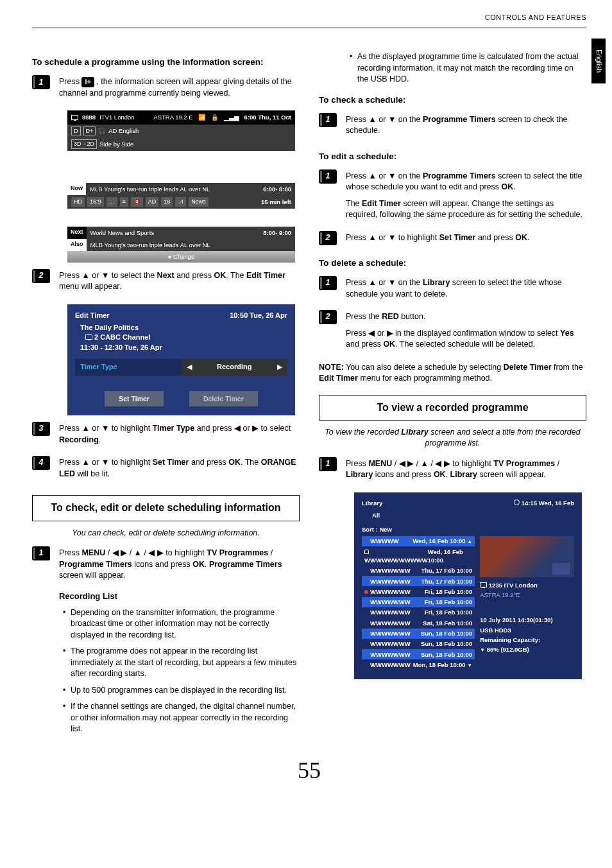 The height and width of the screenshot is (868, 612). What do you see at coordinates (454, 288) in the screenshot?
I see `text: screen to select the title whose schedul…` at bounding box center [454, 288].